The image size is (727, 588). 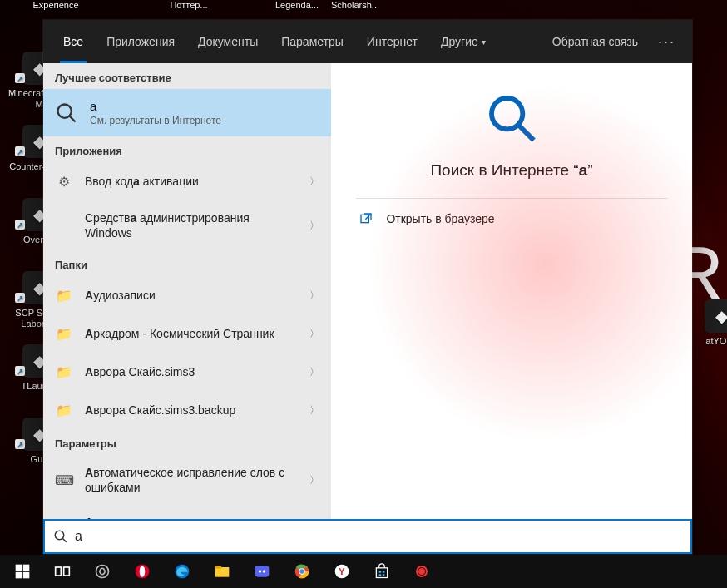 I want to click on open-in-browser: Открыть в браузере, so click(x=511, y=219).